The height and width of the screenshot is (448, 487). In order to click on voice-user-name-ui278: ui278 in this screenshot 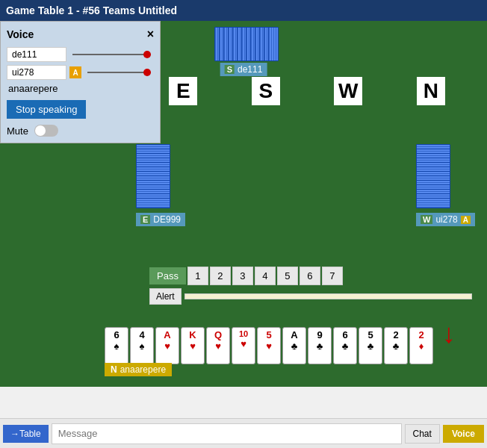, I will do `click(37, 72)`.